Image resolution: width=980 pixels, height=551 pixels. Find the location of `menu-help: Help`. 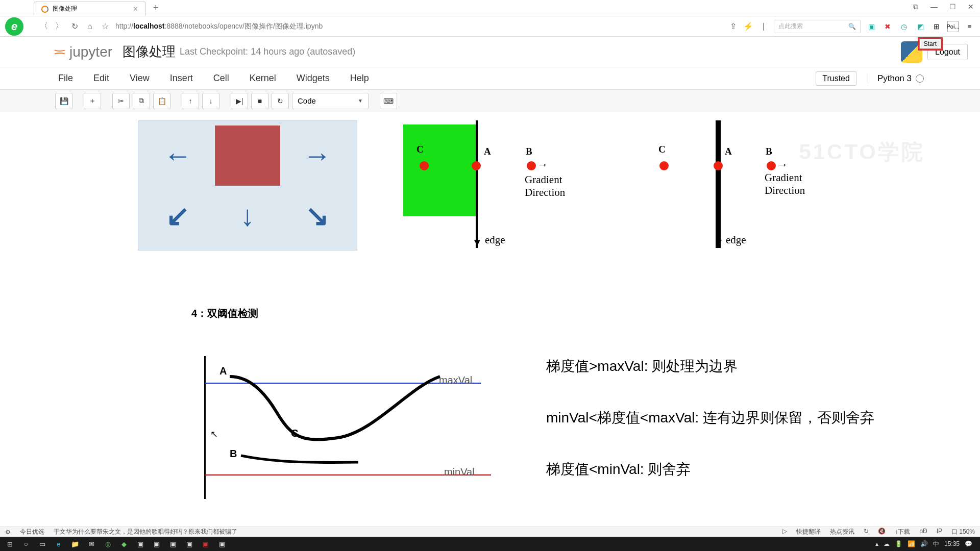

menu-help: Help is located at coordinates (359, 79).